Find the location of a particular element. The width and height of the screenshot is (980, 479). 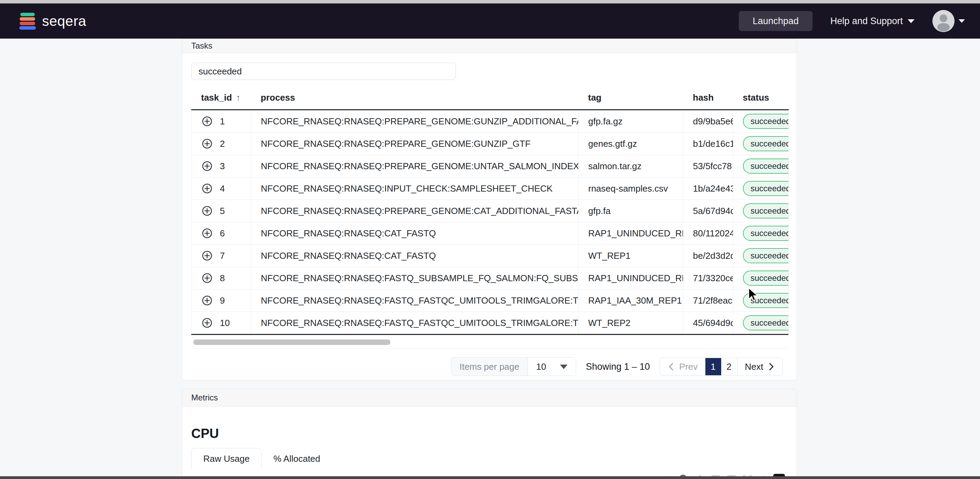

process-cell: NFCORE_RNASEQ:RNASEQ:PREPARE_GENOME:UNTA… is located at coordinates (415, 166).